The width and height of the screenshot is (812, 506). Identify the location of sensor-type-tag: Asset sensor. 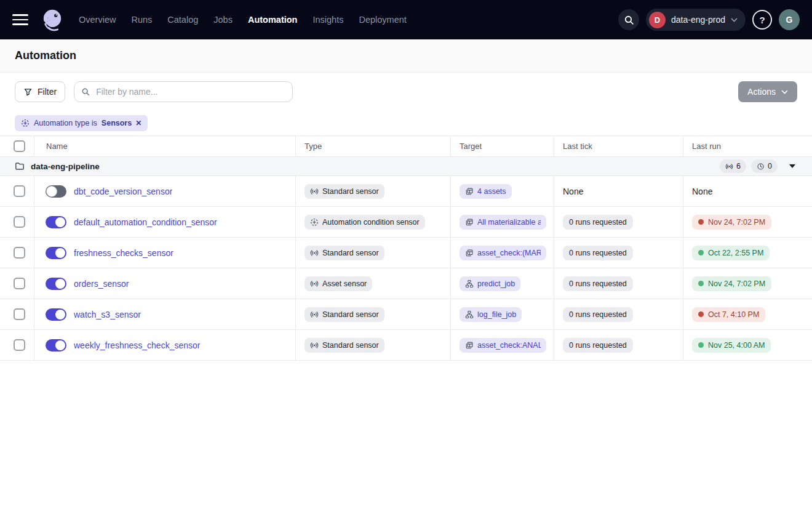
(338, 284).